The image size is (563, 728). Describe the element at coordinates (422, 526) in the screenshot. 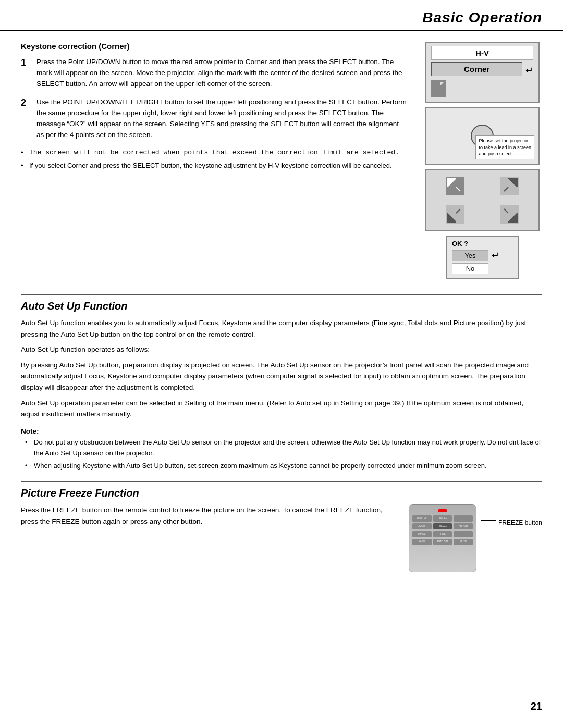

I see `remote-btn-zoom: ZOOM` at that location.